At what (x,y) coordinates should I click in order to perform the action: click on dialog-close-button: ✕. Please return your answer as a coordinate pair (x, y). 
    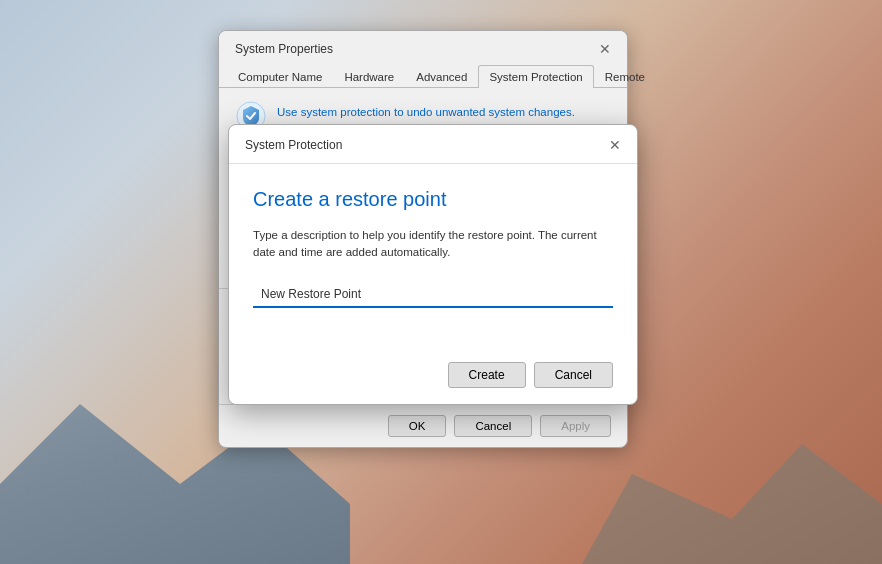
    Looking at the image, I should click on (615, 145).